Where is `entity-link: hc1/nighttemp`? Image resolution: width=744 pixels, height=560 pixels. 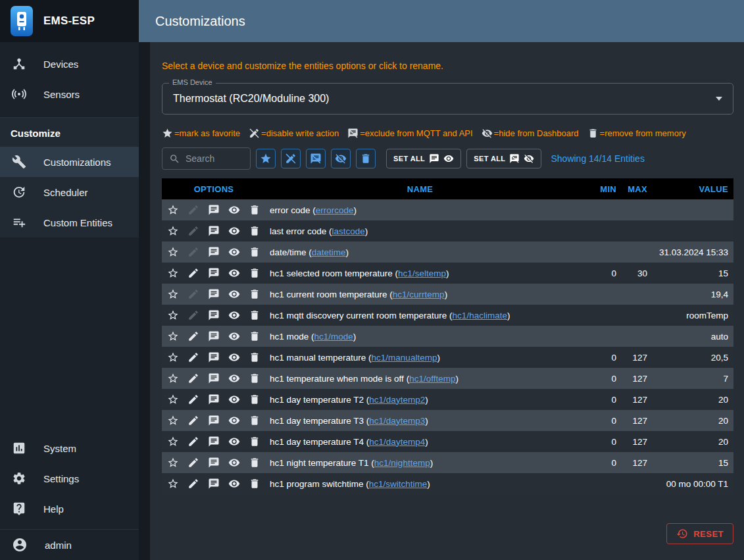
entity-link: hc1/nighttemp is located at coordinates (403, 463).